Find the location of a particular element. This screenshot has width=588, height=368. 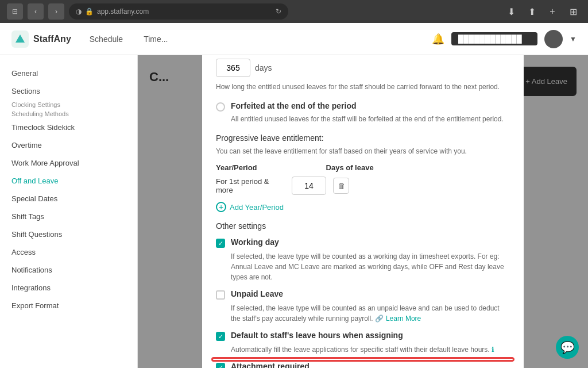

sidebar-item-timeclock: Timeclock Sidekick is located at coordinates (69, 128).